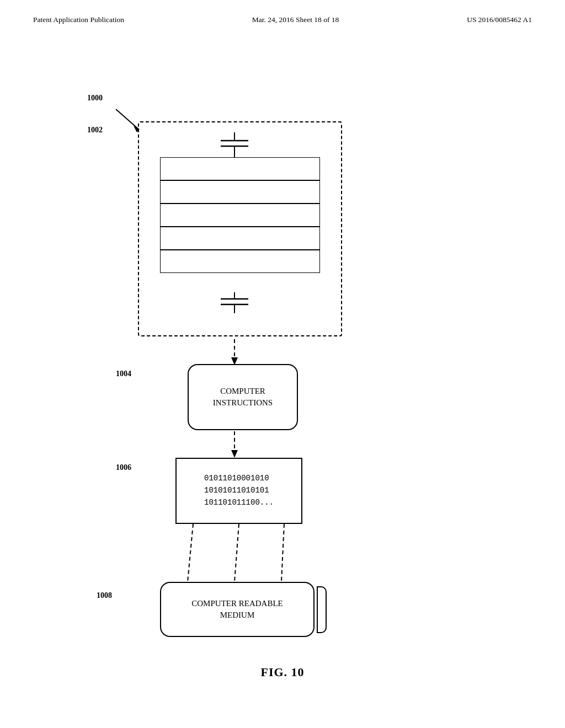  What do you see at coordinates (282, 12) in the screenshot?
I see `page-header: Patent Application Publication Mar. 24, …` at bounding box center [282, 12].